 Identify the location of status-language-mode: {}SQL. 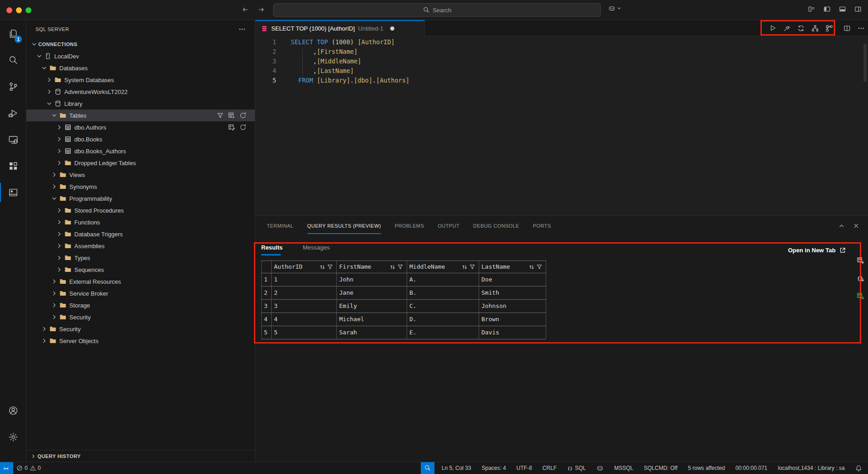
(576, 468).